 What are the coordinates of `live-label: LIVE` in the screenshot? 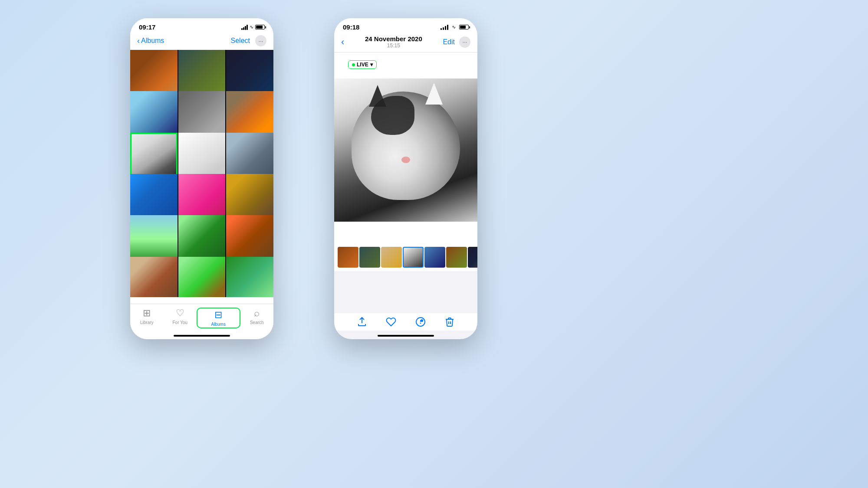 It's located at (363, 65).